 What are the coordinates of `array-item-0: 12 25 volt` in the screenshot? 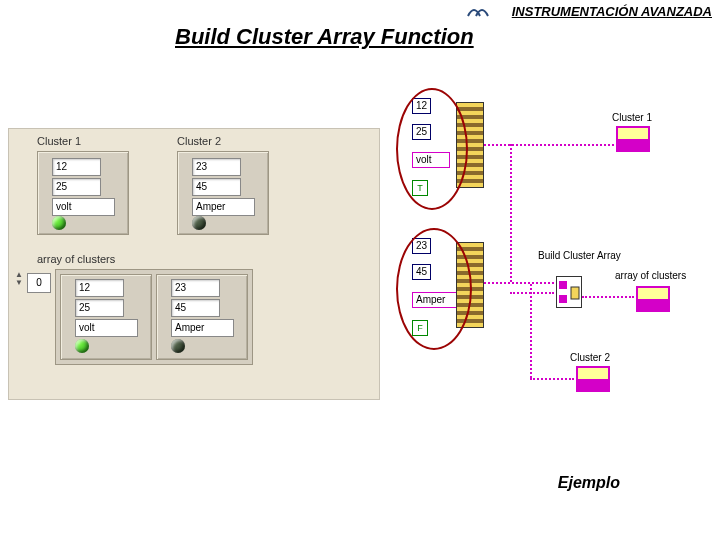 It's located at (106, 317).